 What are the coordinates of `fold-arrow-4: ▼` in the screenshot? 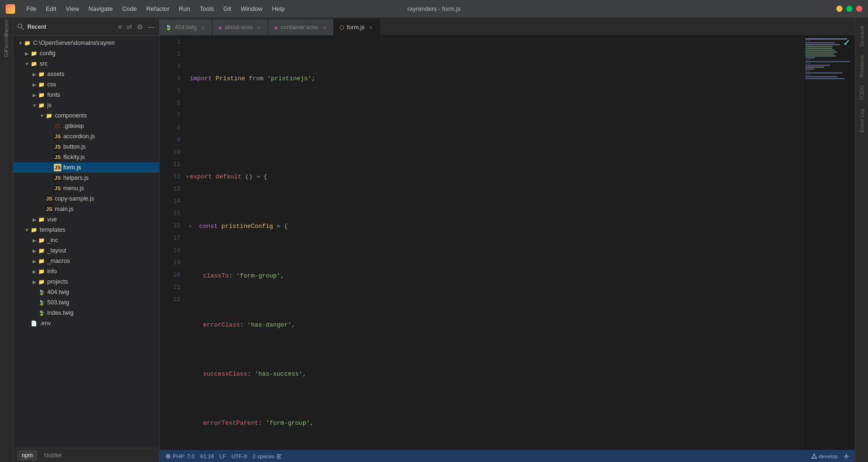 It's located at (190, 227).